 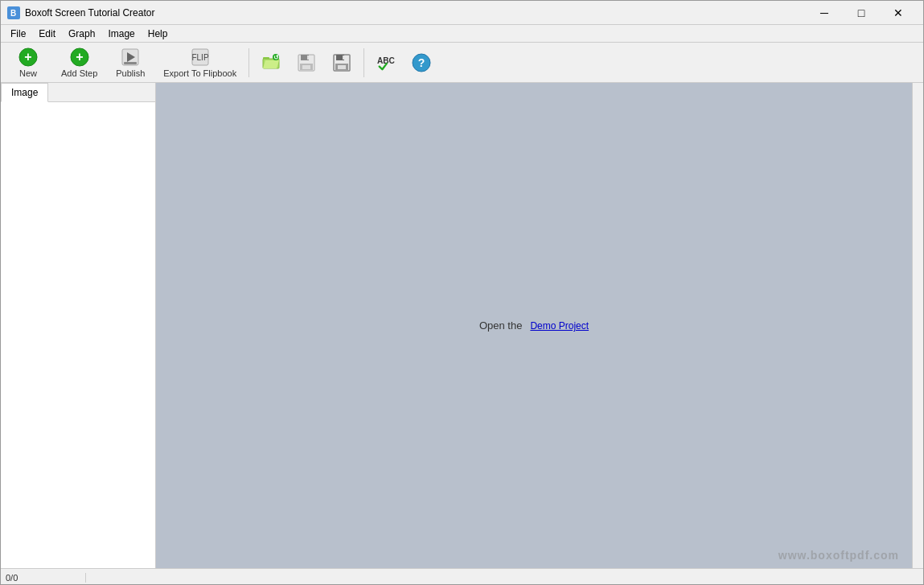 What do you see at coordinates (199, 73) in the screenshot?
I see `export-flipbook-label: Export To Flipbook` at bounding box center [199, 73].